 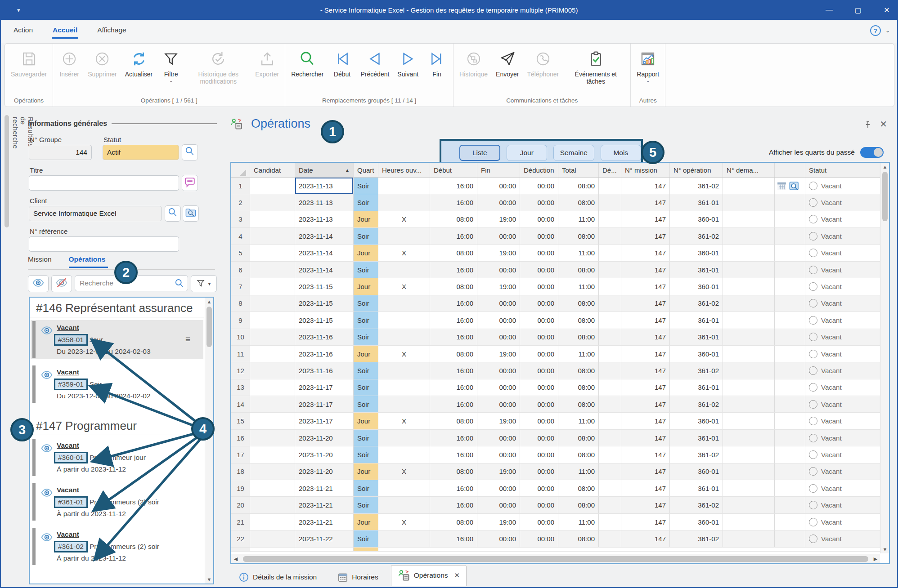 I want to click on menu-tab-accueil: Accueil, so click(x=65, y=32).